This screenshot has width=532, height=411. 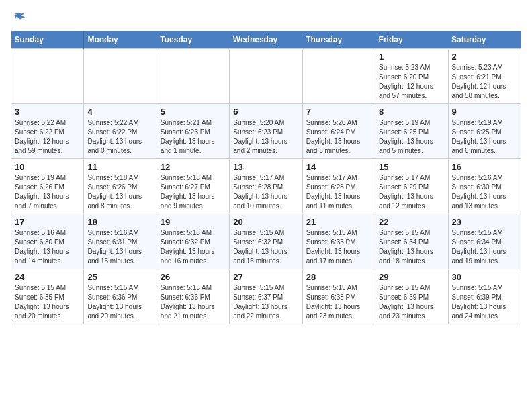 What do you see at coordinates (193, 187) in the screenshot?
I see `calendar-cell: 12Sunrise: 5:18 AM Sunset: 6:27 PM Dayli…` at bounding box center [193, 187].